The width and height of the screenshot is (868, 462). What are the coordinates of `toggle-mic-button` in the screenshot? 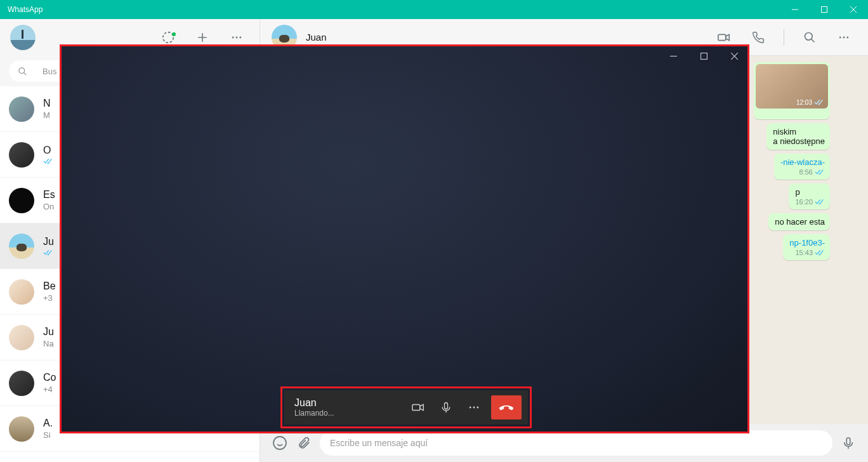 It's located at (446, 407).